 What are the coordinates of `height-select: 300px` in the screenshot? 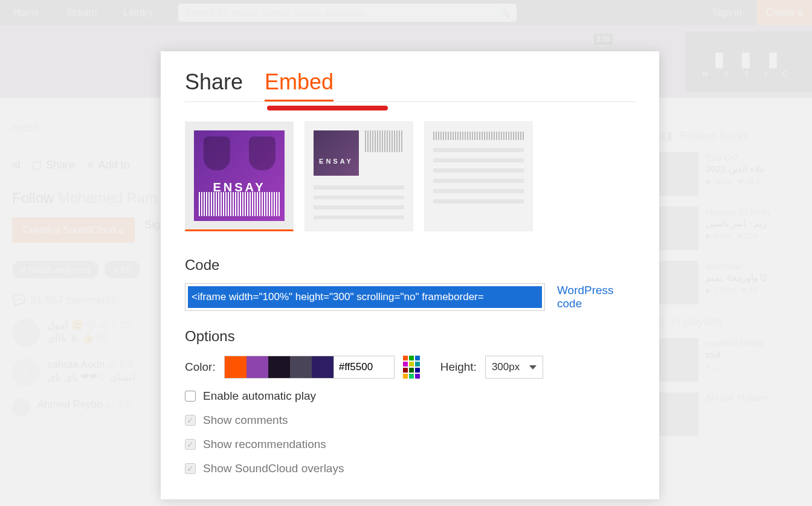 It's located at (514, 367).